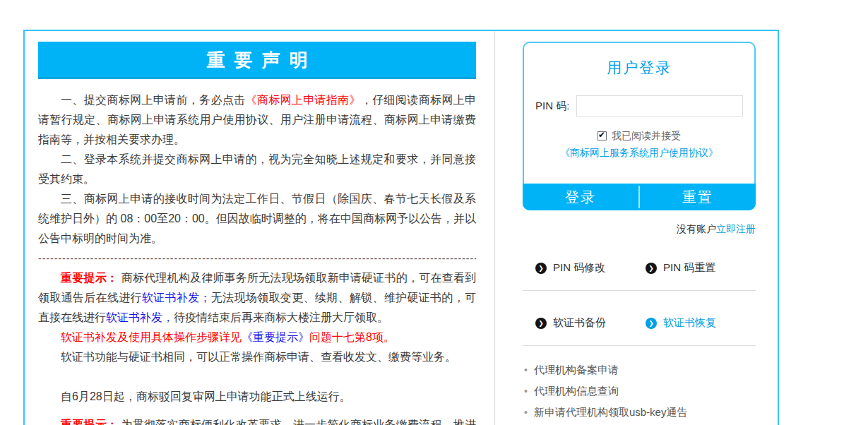  I want to click on text-segment: 二、登录本系统并提交商标网上申请的，视为完全知晓上述规定和要求，并同意接受其约束…, so click(257, 169).